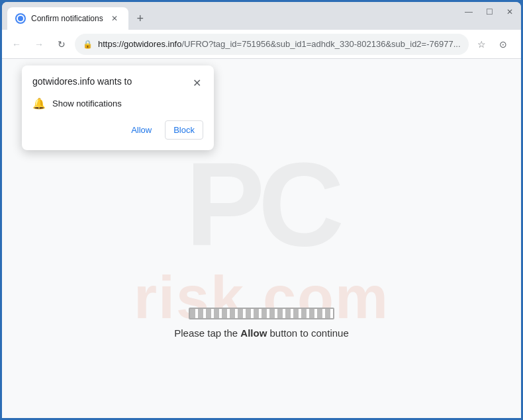  Describe the element at coordinates (482, 44) in the screenshot. I see `bookmark-button: ☆` at that location.